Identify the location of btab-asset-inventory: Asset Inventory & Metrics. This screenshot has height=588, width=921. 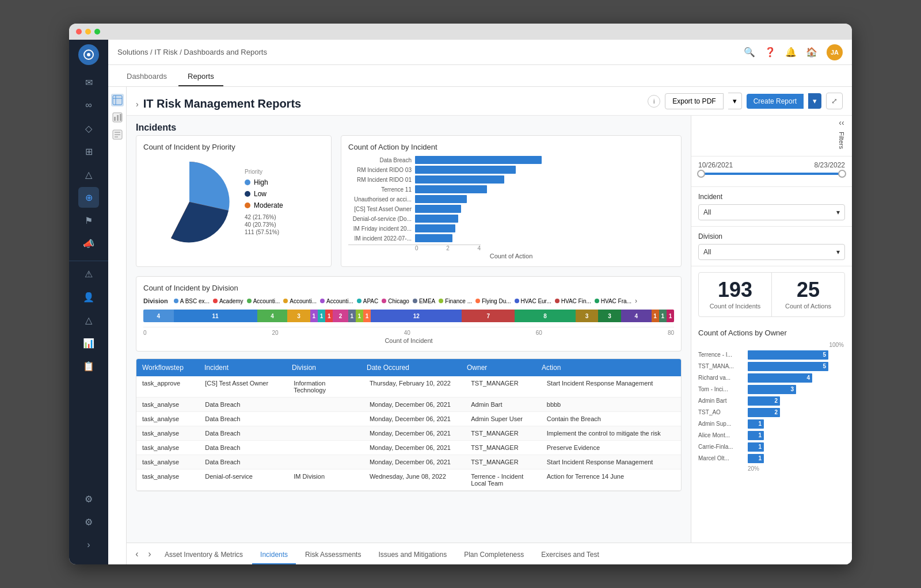
(204, 555).